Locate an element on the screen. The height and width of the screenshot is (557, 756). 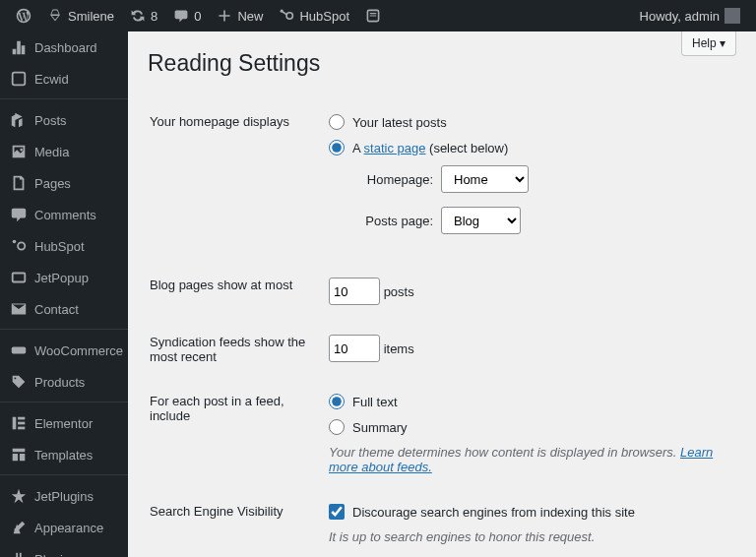
sidebar-item-contact: Contact is located at coordinates (64, 309).